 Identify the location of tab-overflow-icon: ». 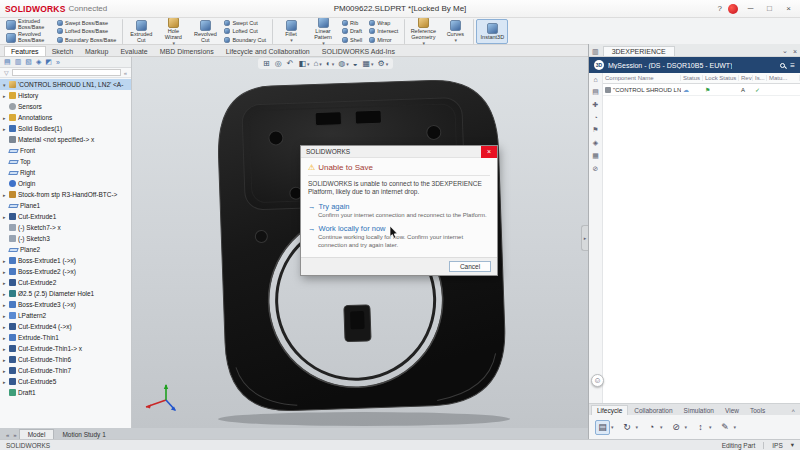
(58, 62).